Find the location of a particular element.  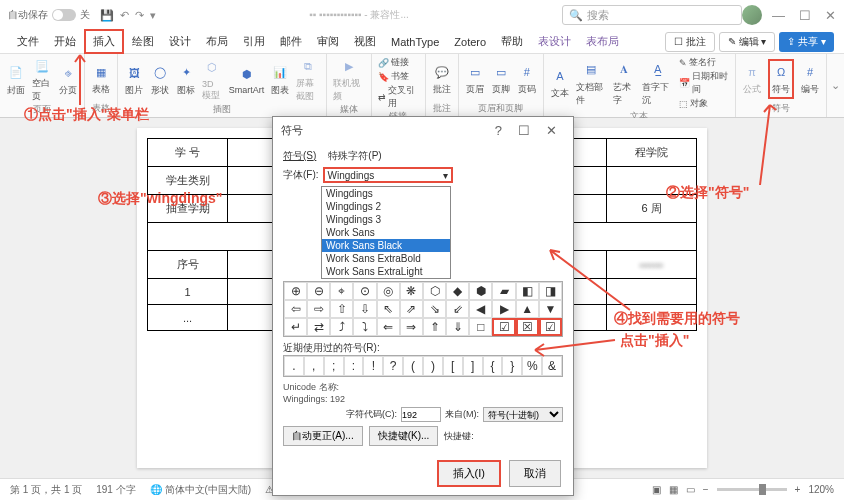

recent-symbol: : is located at coordinates (354, 366).